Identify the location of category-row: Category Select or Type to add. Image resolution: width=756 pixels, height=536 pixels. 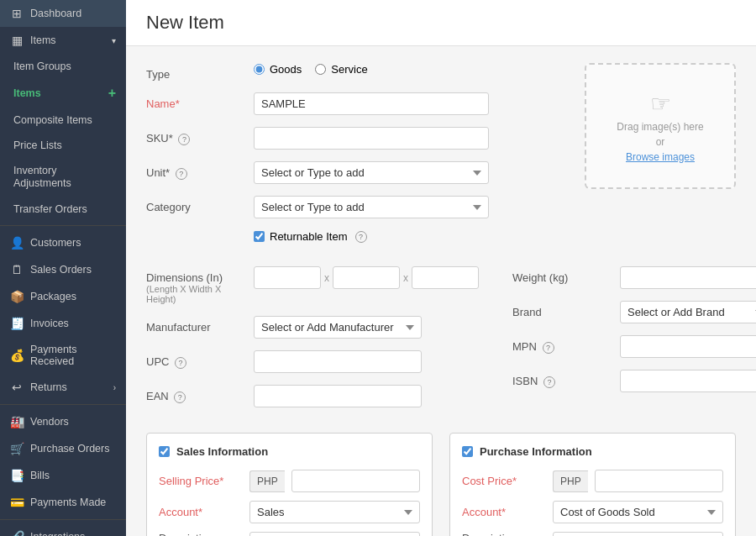
(357, 207).